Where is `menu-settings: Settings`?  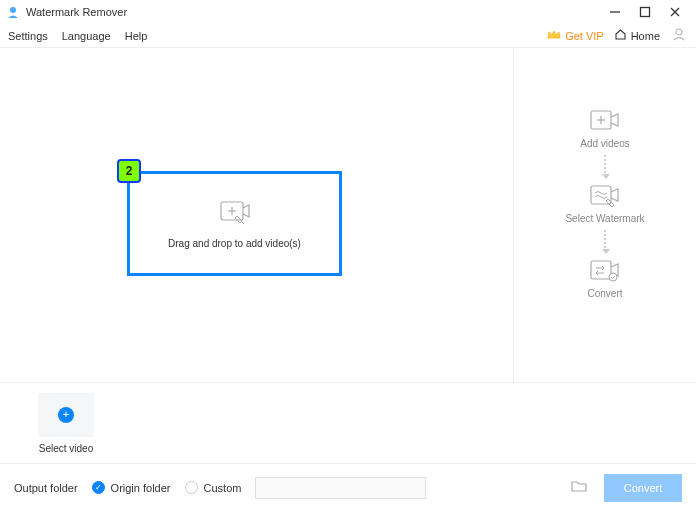 menu-settings: Settings is located at coordinates (28, 36).